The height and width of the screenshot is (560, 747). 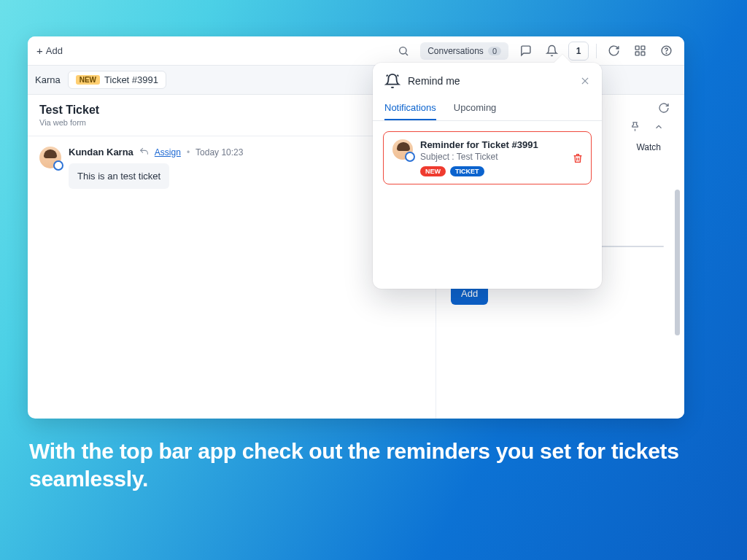 I want to click on reminder-subject: Subject : Test Ticket, so click(x=501, y=157).